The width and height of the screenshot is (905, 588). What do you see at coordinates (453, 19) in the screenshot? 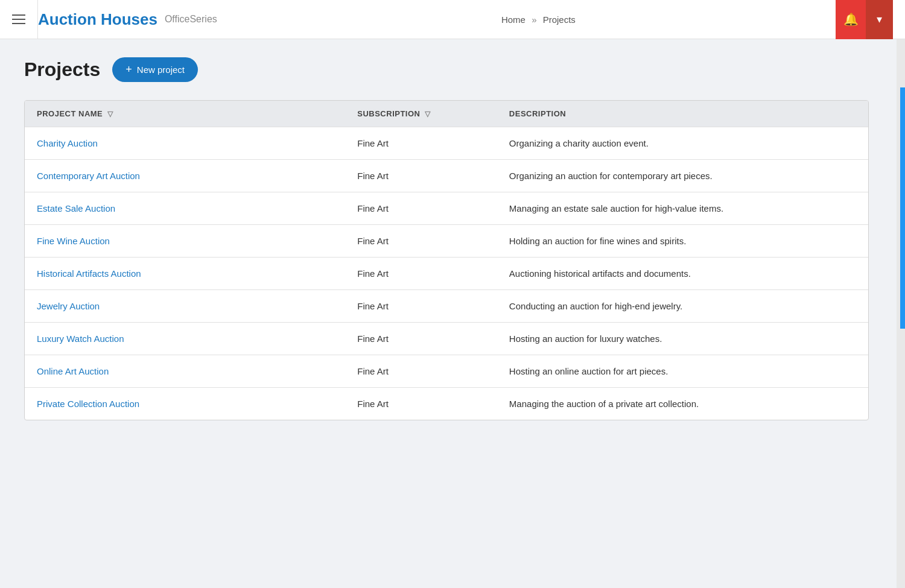
I see `app-header: Auction Houses OfficeSeries Home » Proje…` at bounding box center [453, 19].